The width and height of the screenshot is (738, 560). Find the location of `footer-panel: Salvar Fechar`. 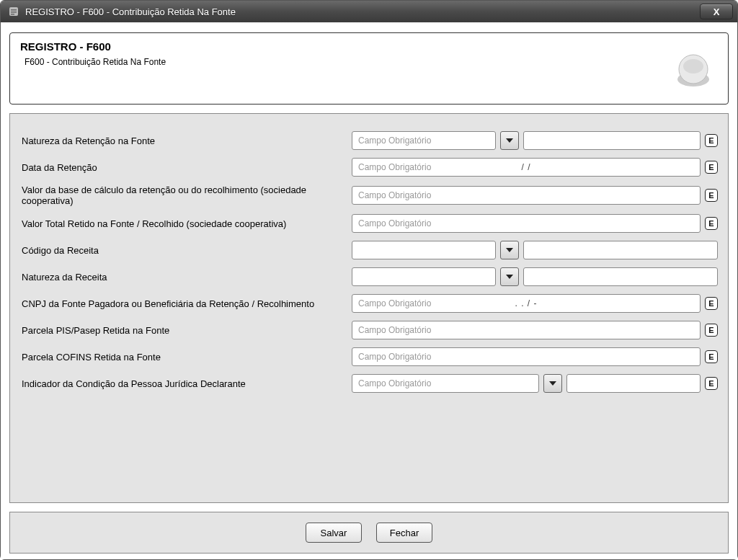

footer-panel: Salvar Fechar is located at coordinates (369, 533).